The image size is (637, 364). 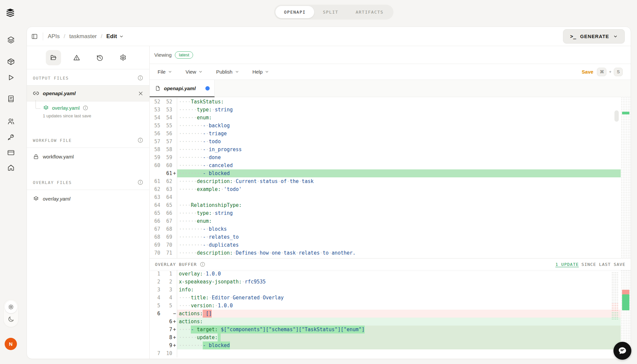 What do you see at coordinates (88, 199) in the screenshot?
I see `file-item-overlay: overlay.yaml` at bounding box center [88, 199].